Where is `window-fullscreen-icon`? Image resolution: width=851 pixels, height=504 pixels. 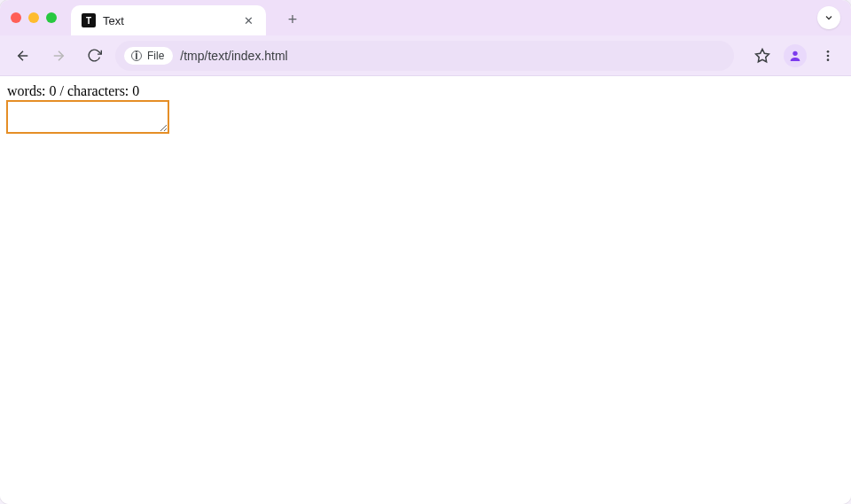 window-fullscreen-icon is located at coordinates (51, 18).